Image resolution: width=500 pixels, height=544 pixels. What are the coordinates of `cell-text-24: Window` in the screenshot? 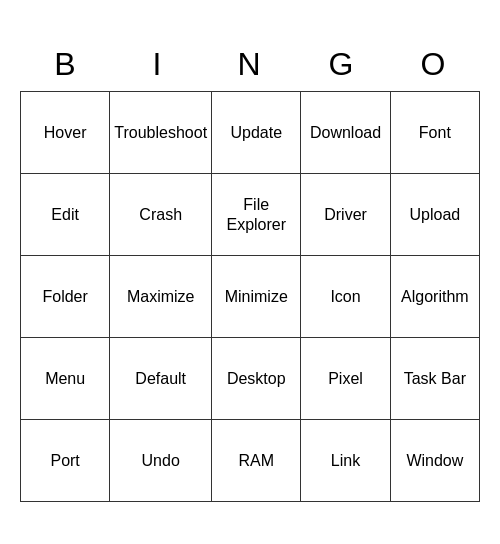 It's located at (434, 460).